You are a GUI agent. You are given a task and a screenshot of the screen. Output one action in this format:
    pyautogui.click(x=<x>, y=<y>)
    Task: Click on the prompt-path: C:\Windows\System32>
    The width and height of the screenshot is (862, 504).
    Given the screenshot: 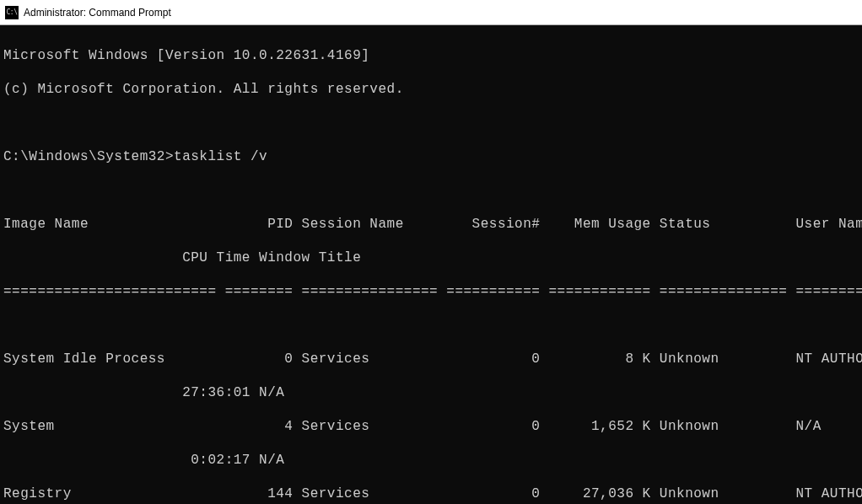 What is the action you would take?
    pyautogui.click(x=89, y=157)
    